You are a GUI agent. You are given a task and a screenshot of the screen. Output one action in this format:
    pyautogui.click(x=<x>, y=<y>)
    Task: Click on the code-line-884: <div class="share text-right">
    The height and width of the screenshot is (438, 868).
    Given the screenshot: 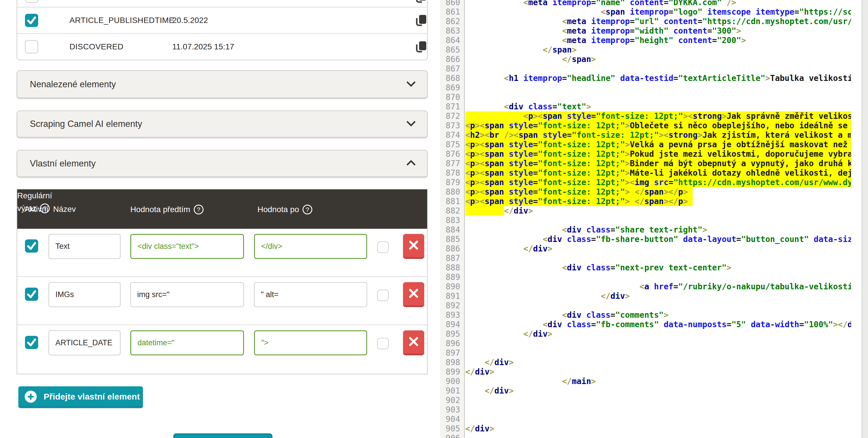 What is the action you would take?
    pyautogui.click(x=658, y=230)
    